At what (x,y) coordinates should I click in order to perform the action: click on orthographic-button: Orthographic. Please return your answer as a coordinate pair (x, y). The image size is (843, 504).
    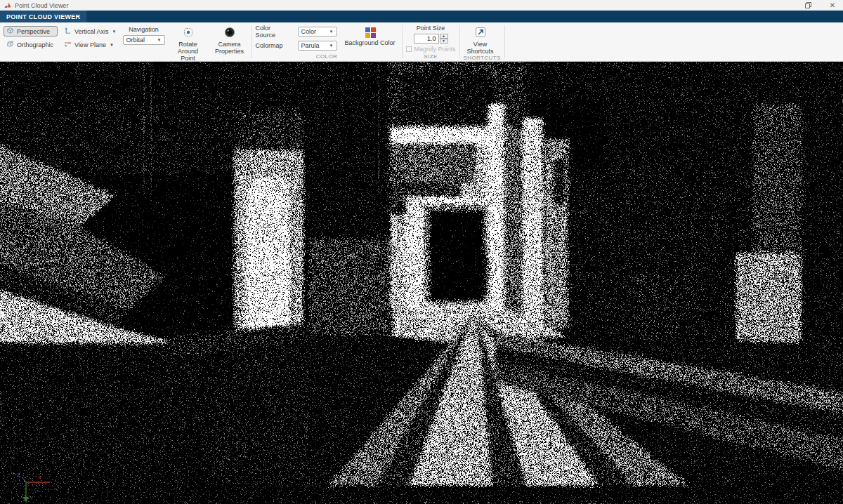
    Looking at the image, I should click on (31, 45).